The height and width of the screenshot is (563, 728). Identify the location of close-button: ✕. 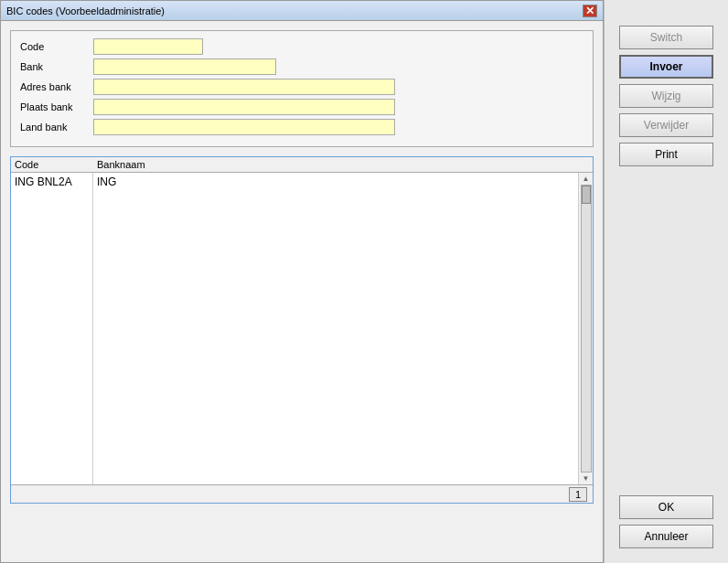
(590, 11).